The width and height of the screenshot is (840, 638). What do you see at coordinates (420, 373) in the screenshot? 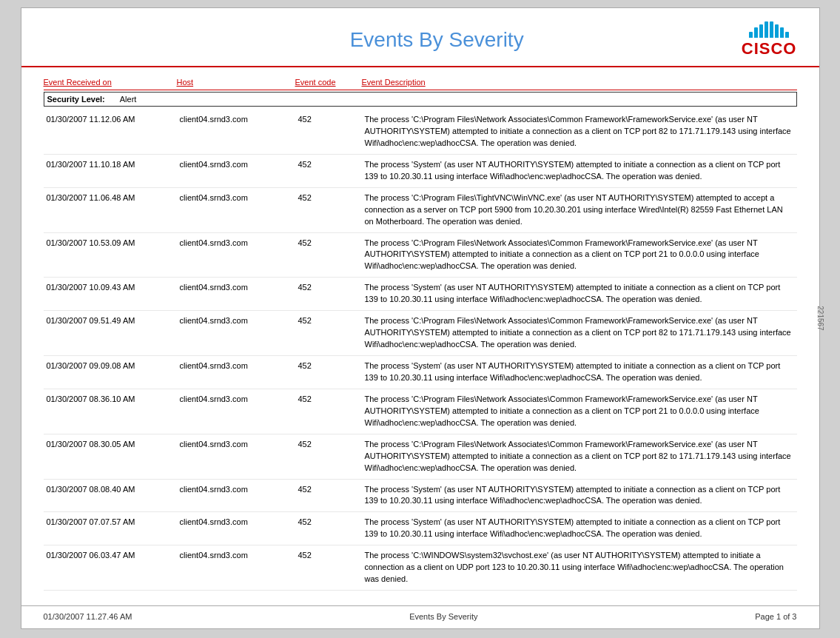
I see `table-row: 01/30/2007 09.09.08 AM client04.srnd3.co…` at bounding box center [420, 373].